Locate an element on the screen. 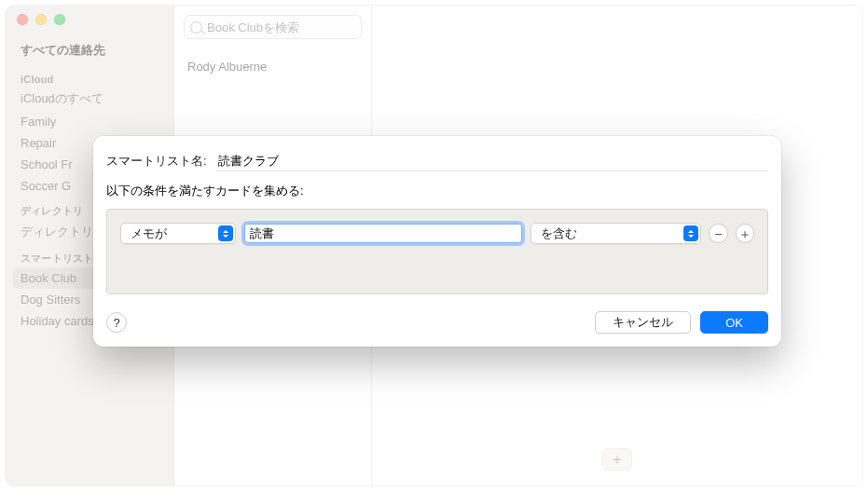 This screenshot has width=868, height=491. rule-row: メモが を含む − ＋ is located at coordinates (437, 233).